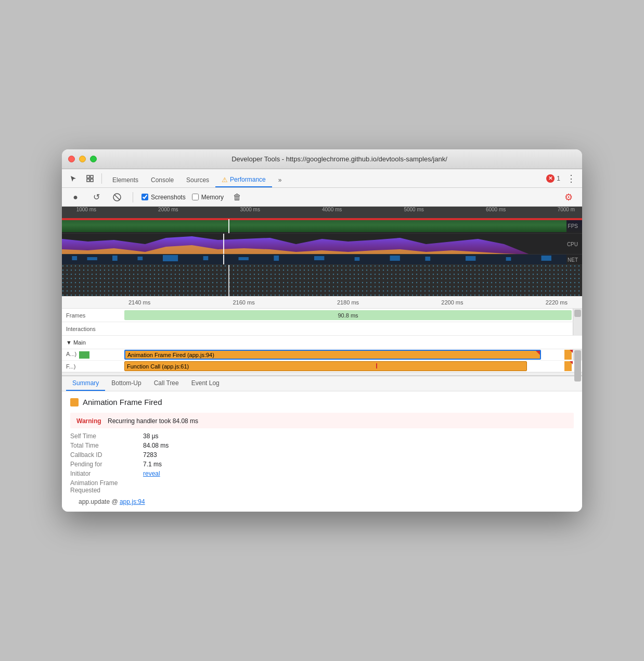  What do you see at coordinates (322, 464) in the screenshot?
I see `pending-for-row: Pending for 7.1 ms` at bounding box center [322, 464].